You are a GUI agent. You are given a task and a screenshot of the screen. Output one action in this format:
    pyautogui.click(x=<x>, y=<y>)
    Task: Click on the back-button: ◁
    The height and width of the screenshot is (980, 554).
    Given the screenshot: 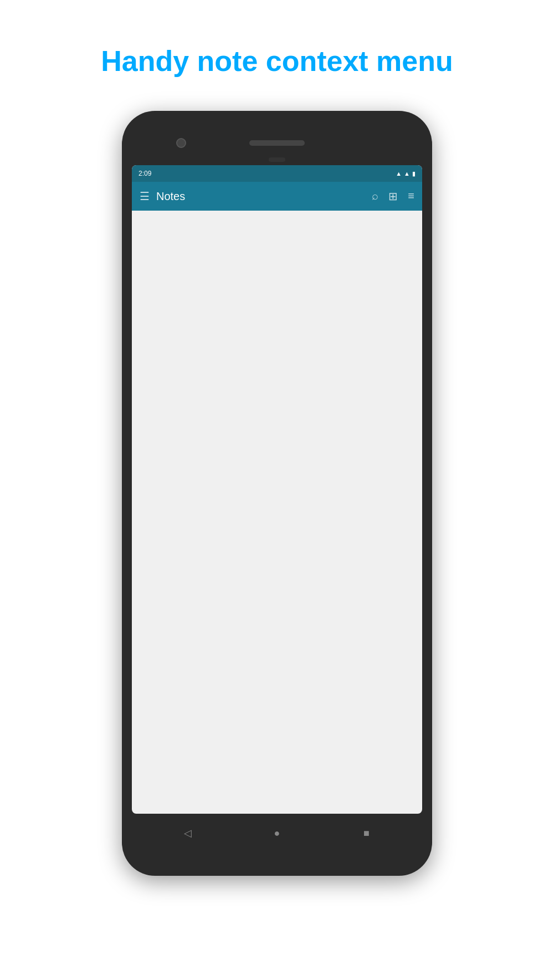 What is the action you would take?
    pyautogui.click(x=188, y=833)
    